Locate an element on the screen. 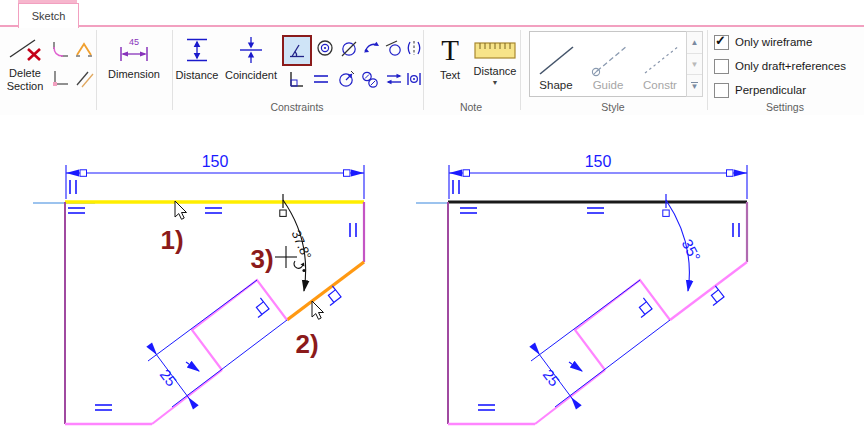  step-label-1: 1) is located at coordinates (172, 240).